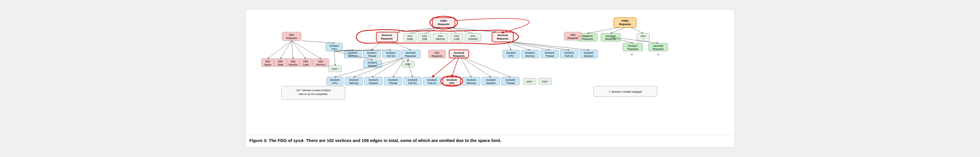 The width and height of the screenshot is (980, 157). Describe the element at coordinates (658, 46) in the screenshot. I see `svg-text: Service8` at that location.